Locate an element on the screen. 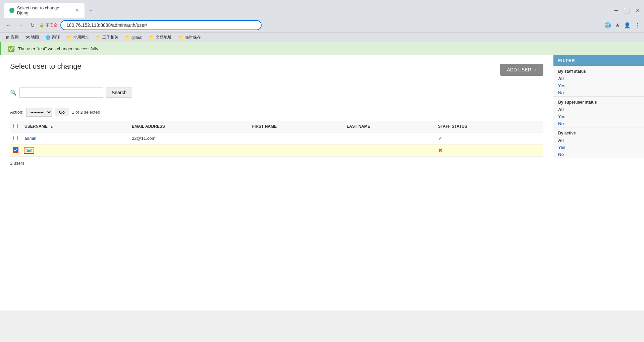 Image resolution: width=644 pixels, height=342 pixels. close-button: ✕ is located at coordinates (638, 11).